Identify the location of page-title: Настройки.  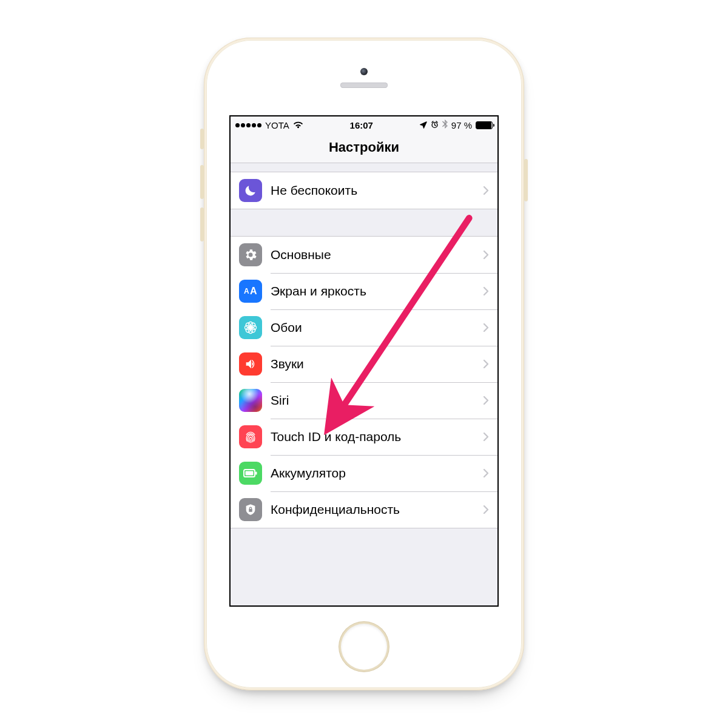
(364, 148).